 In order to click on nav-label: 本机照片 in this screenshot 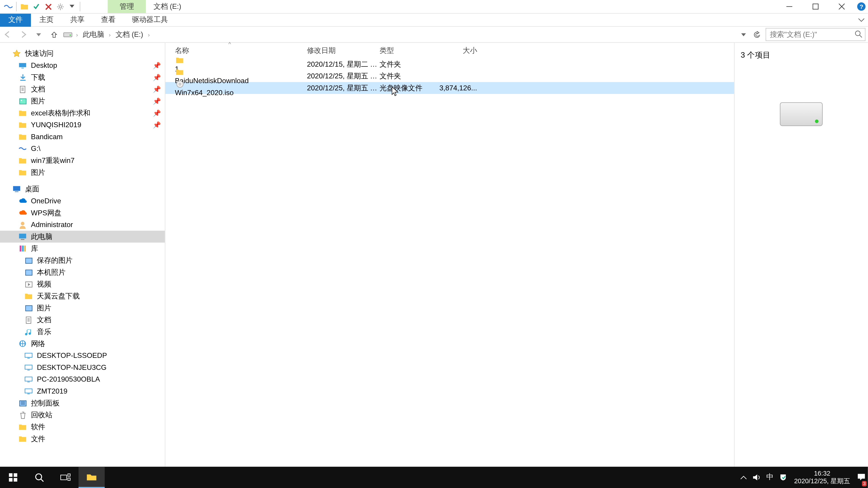, I will do `click(51, 272)`.